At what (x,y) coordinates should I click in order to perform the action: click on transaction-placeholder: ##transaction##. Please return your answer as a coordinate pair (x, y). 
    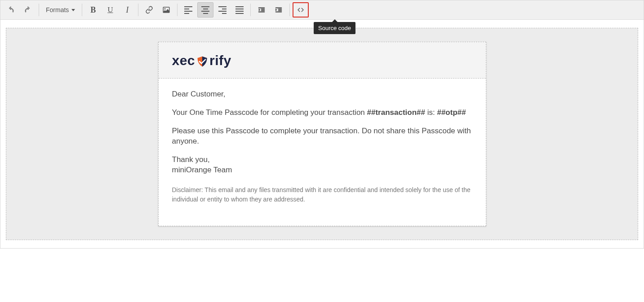
    Looking at the image, I should click on (396, 112).